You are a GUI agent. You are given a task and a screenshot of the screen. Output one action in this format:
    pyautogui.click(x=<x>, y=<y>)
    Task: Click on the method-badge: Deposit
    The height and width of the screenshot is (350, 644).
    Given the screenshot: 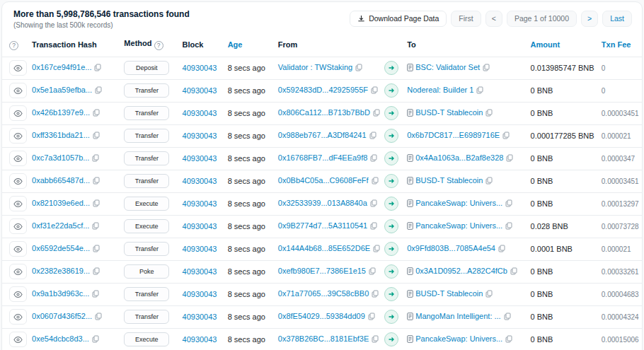 What is the action you would take?
    pyautogui.click(x=146, y=68)
    